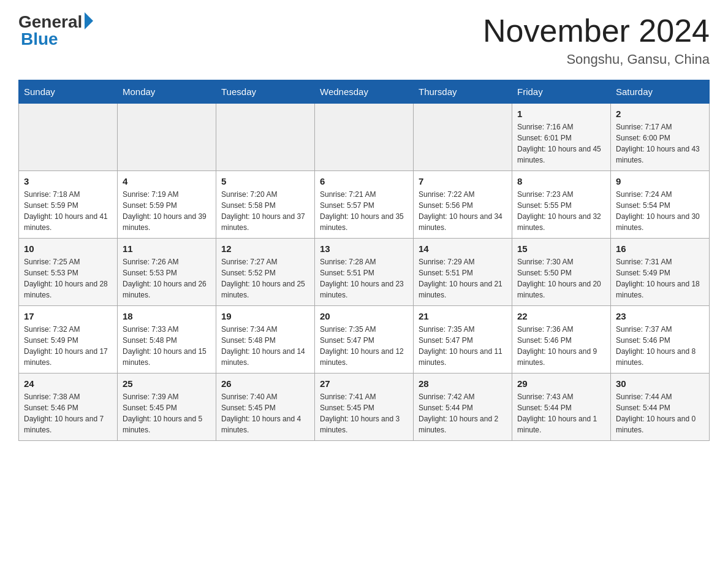 The height and width of the screenshot is (563, 728). What do you see at coordinates (364, 384) in the screenshot?
I see `day-number: 27` at bounding box center [364, 384].